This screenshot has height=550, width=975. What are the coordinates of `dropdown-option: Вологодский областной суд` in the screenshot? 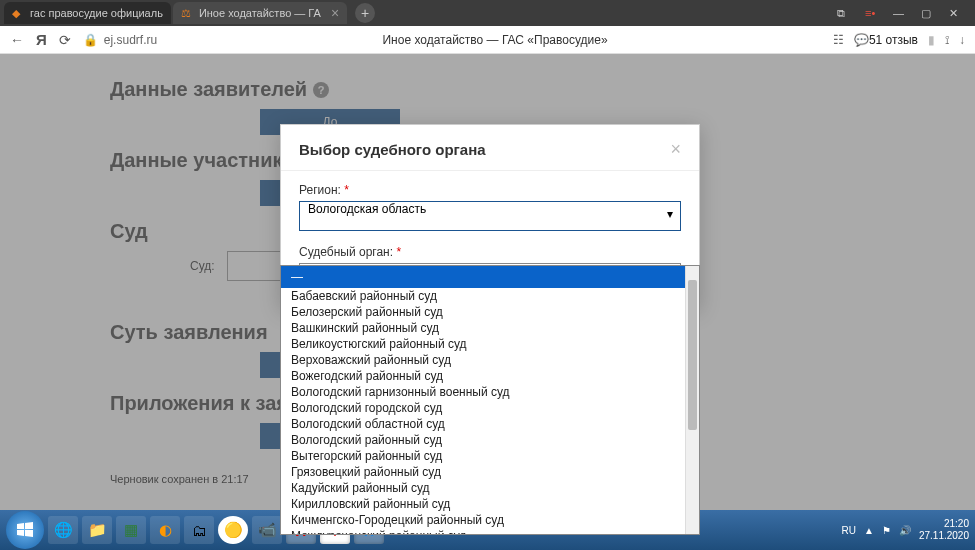 It's located at (483, 424).